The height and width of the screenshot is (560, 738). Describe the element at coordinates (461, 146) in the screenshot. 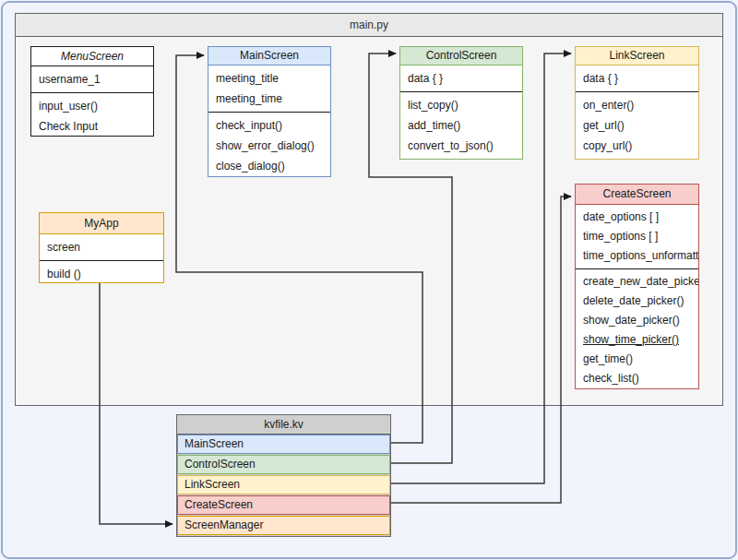

I see `method: convert_to_json()` at that location.